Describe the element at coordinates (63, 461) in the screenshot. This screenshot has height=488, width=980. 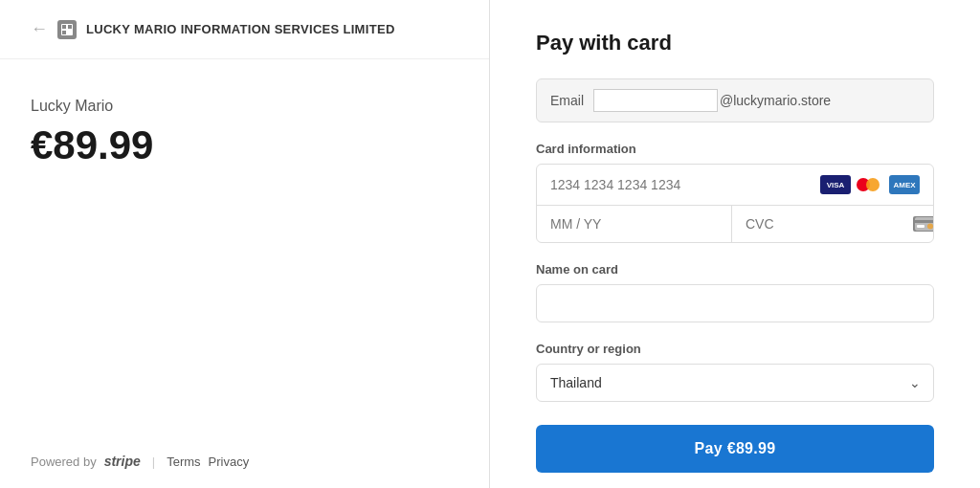
I see `powered-by-label: Powered by` at that location.